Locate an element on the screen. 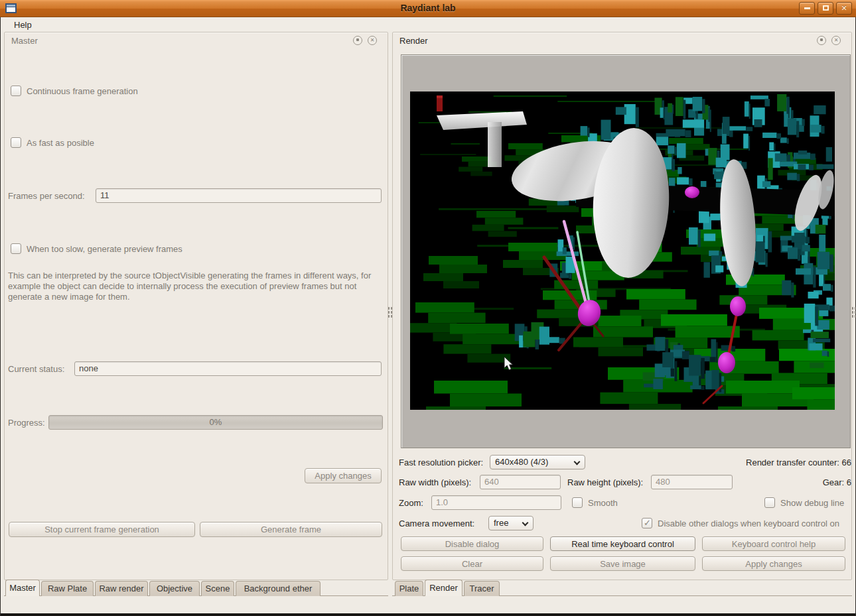 Image resolution: width=856 pixels, height=616 pixels. raw-height-input: 480 is located at coordinates (691, 482).